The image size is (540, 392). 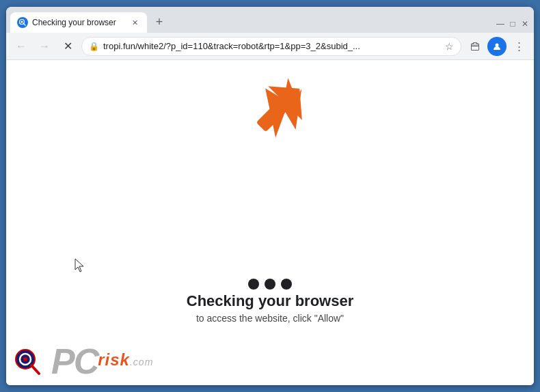 What do you see at coordinates (68, 46) in the screenshot?
I see `reload-button: ✕` at bounding box center [68, 46].